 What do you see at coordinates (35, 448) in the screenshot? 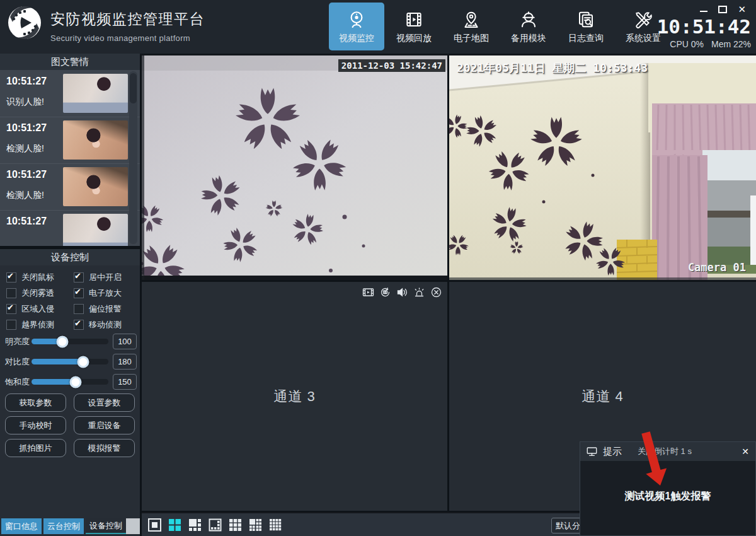
I see `snapshot-button: 抓拍图片` at bounding box center [35, 448].